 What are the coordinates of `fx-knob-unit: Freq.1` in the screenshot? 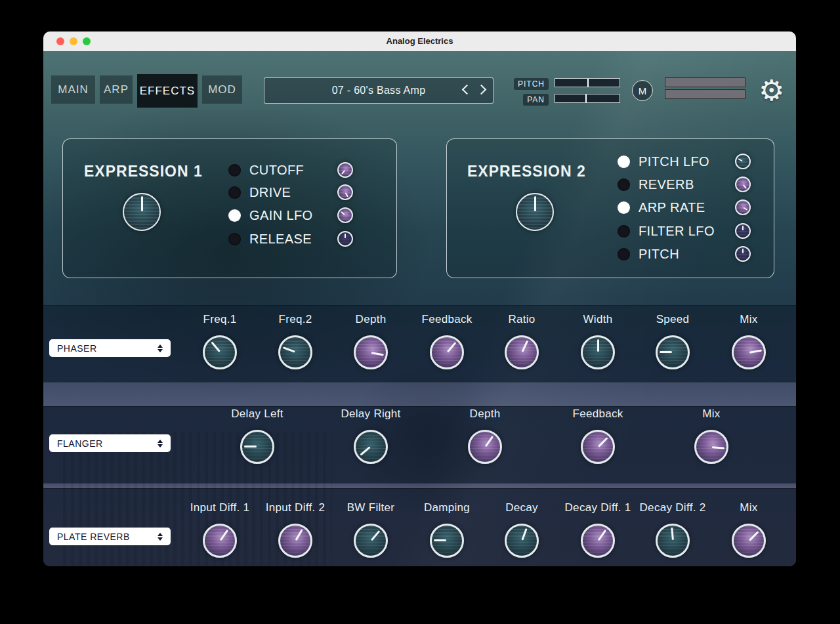 It's located at (220, 341).